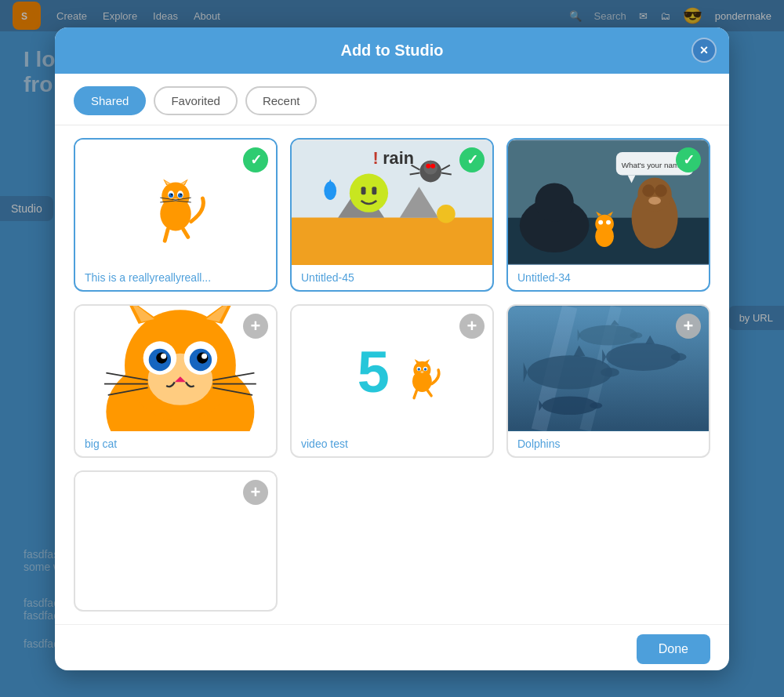  Describe the element at coordinates (392, 202) in the screenshot. I see `project-thumbnail-2: ! rain` at that location.